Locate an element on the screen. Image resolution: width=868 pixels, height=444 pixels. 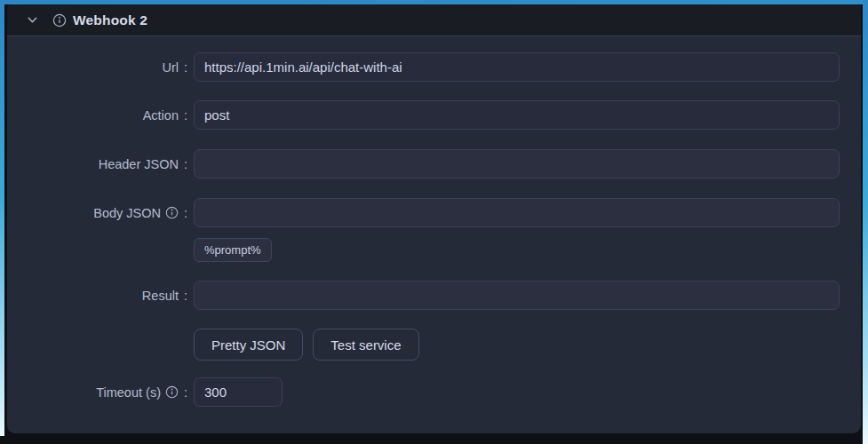
body-json-label-text: Body JSON is located at coordinates (127, 213).